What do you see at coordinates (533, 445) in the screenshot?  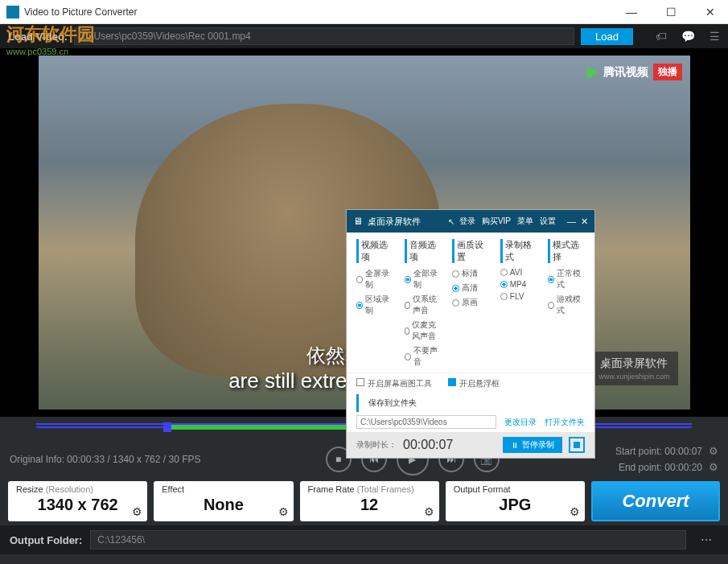 I see `pause-record-button: ⏸暂停录制` at bounding box center [533, 445].